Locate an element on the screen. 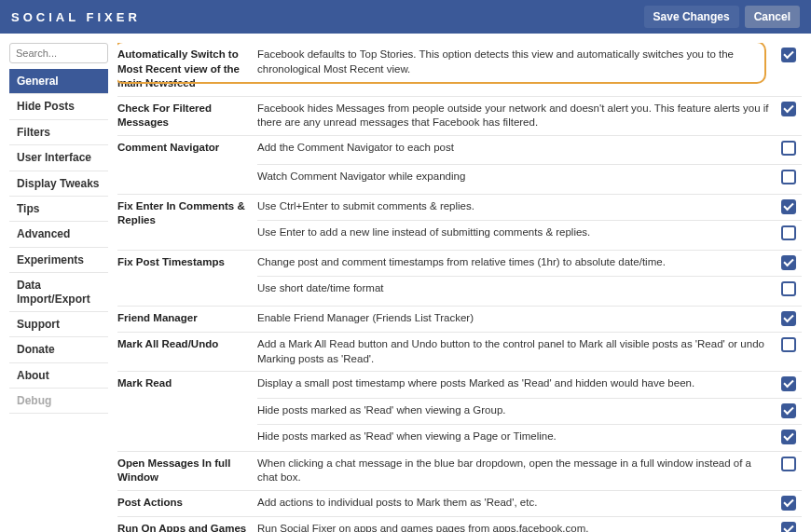  setting-row: Comment NavigatorAdd the Comment Navigat… is located at coordinates (460, 150).